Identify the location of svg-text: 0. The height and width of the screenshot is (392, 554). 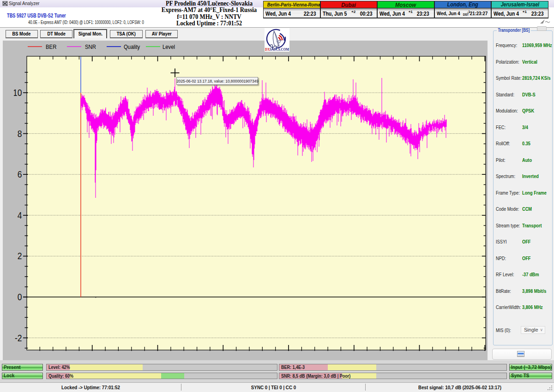
(20, 297).